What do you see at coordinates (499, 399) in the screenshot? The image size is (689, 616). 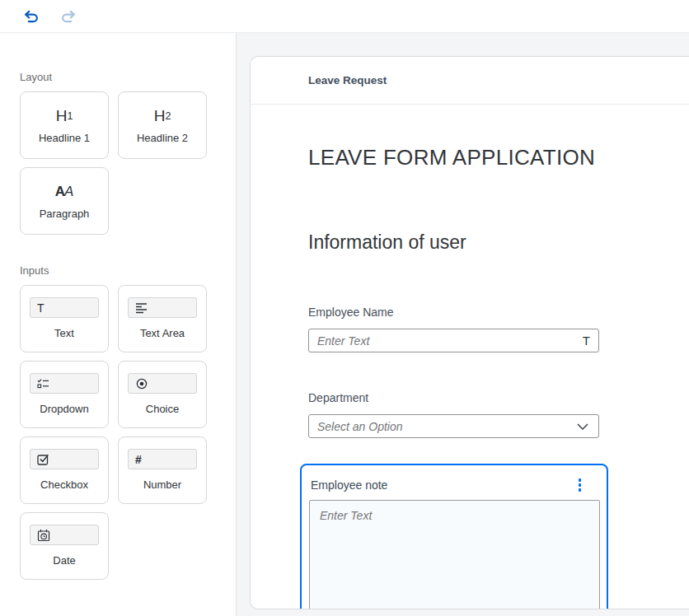 I see `department-label: Department` at bounding box center [499, 399].